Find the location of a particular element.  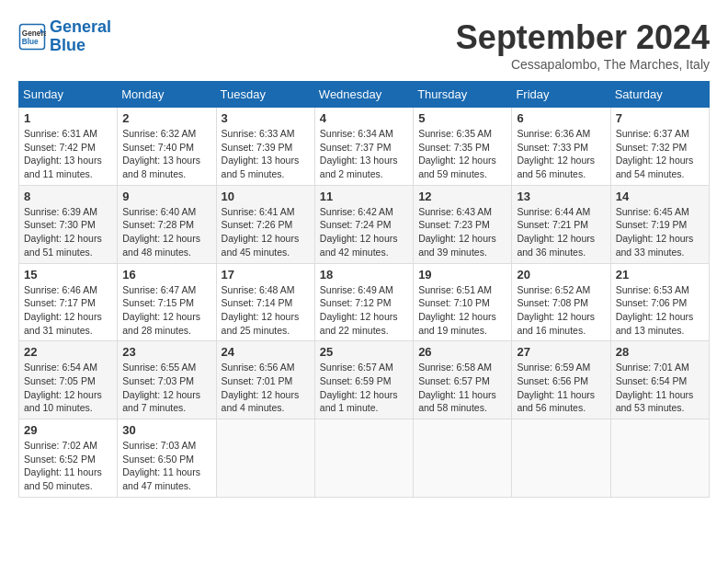

calendar-cell: 25 Sunrise: 6:57 AM Sunset: 6:59 PM Dayl… is located at coordinates (364, 381).